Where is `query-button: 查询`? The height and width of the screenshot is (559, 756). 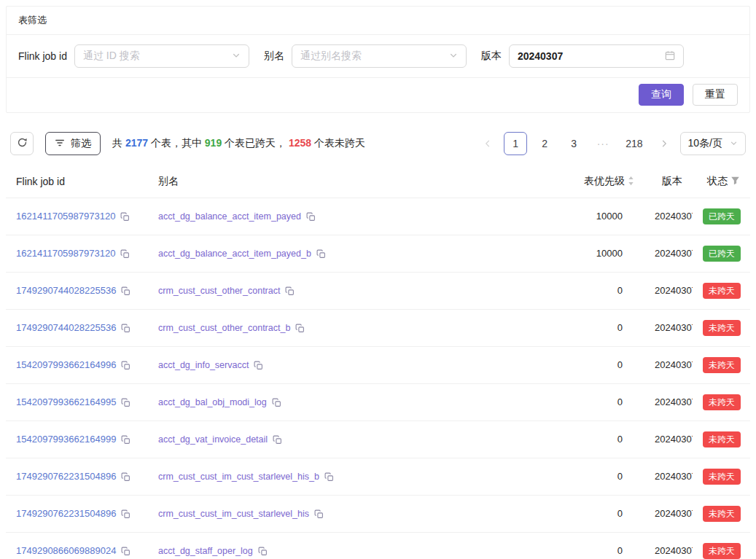
query-button: 查询 is located at coordinates (661, 95).